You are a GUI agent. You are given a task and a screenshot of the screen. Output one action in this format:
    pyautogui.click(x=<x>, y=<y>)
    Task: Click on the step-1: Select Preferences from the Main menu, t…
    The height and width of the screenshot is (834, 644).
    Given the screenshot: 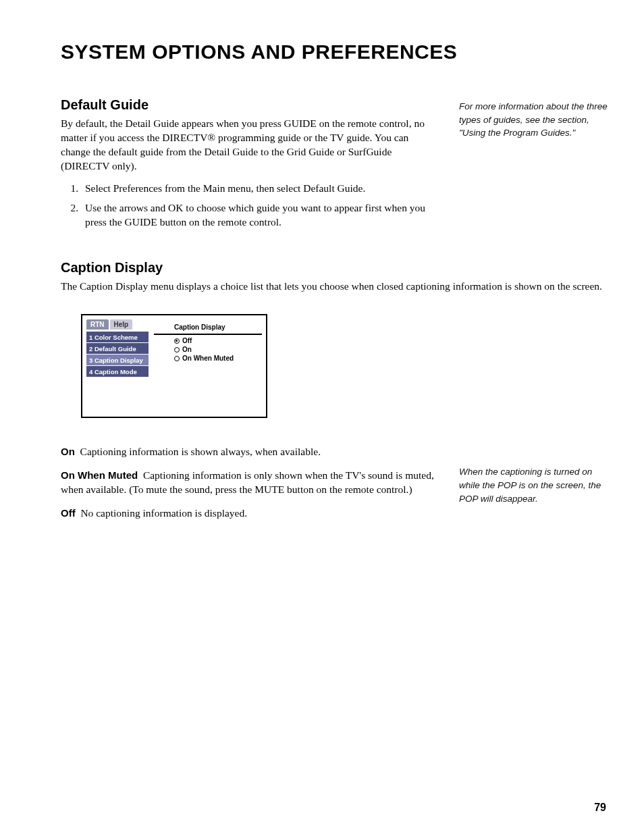 What is the action you would take?
    pyautogui.click(x=260, y=189)
    